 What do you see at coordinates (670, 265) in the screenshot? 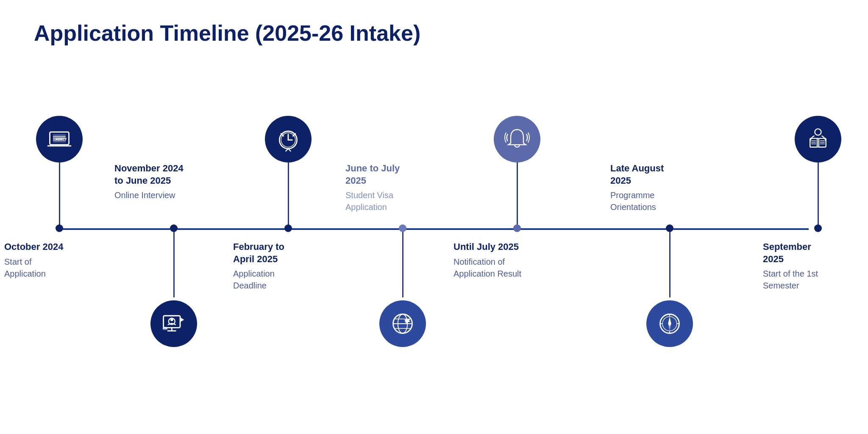
I see `connector-aug2025` at bounding box center [670, 265].